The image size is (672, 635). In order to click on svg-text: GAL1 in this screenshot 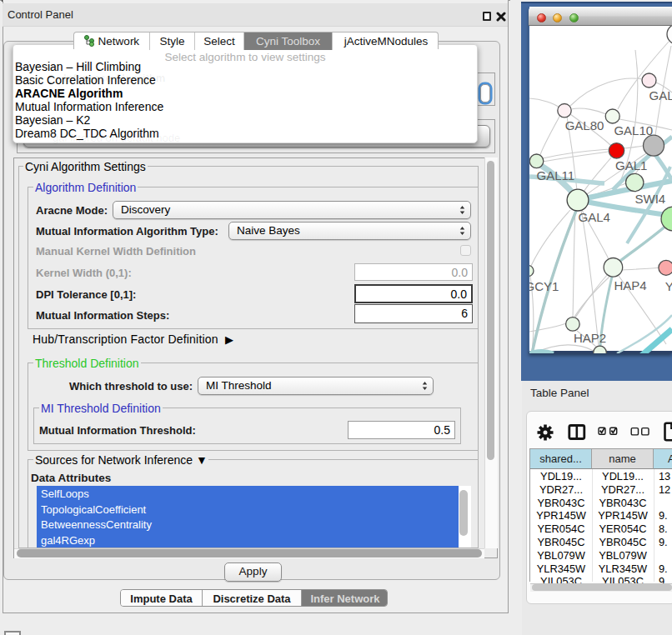, I will do `click(631, 165)`.